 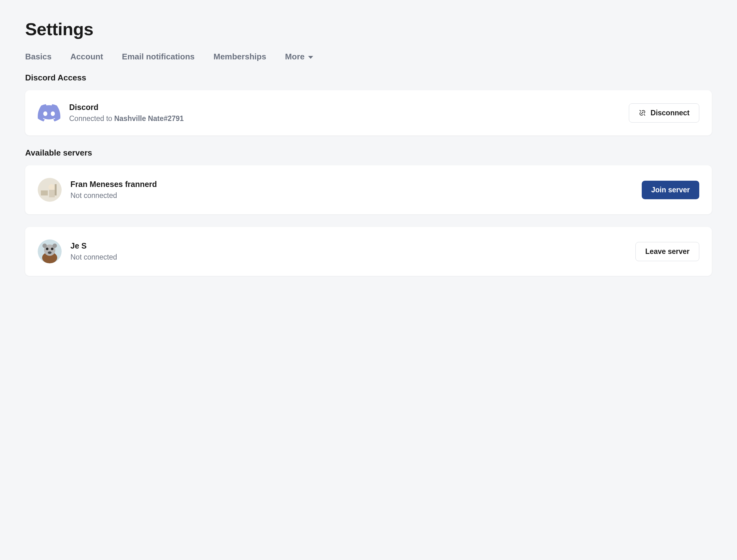 I want to click on server-card: Fran Meneses frannerd Not connected Join…, so click(x=368, y=190).